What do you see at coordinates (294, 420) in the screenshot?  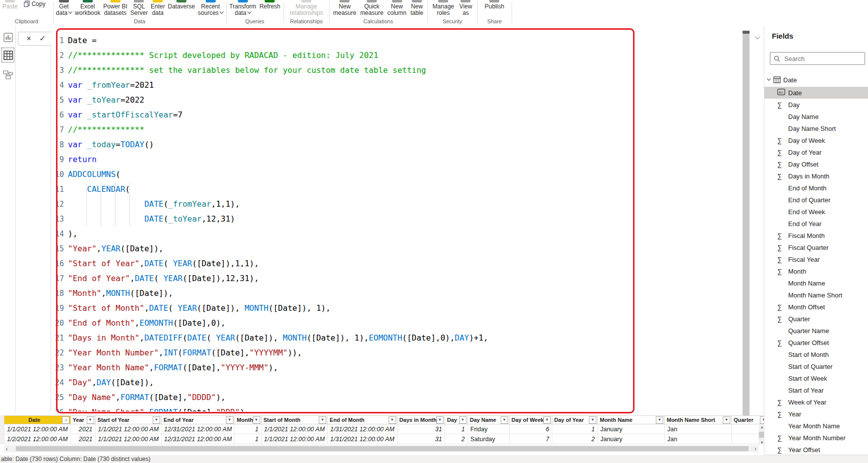 I see `column-header-start-of-month: Start of Month▾` at bounding box center [294, 420].